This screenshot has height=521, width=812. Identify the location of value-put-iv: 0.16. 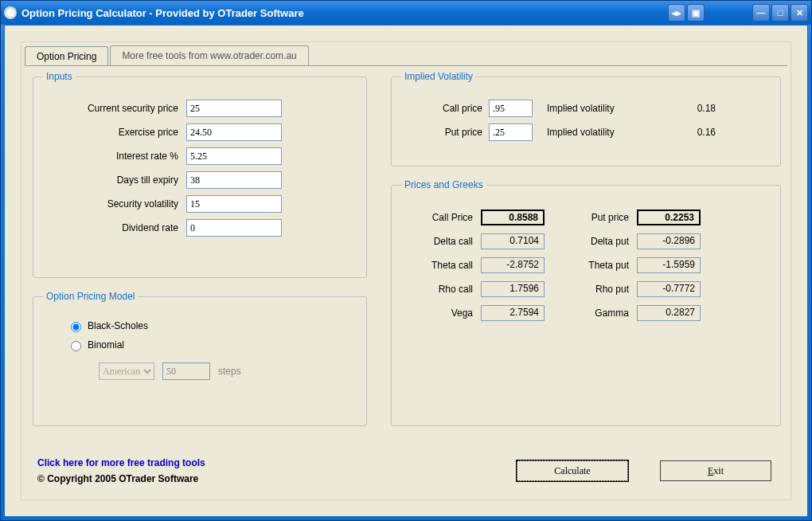
(692, 132).